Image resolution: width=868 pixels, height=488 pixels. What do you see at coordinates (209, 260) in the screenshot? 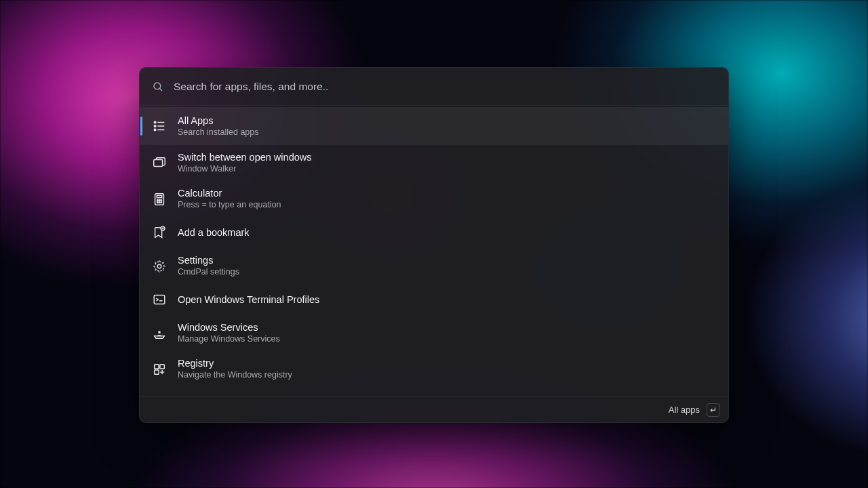
I see `item-title: Settings` at bounding box center [209, 260].